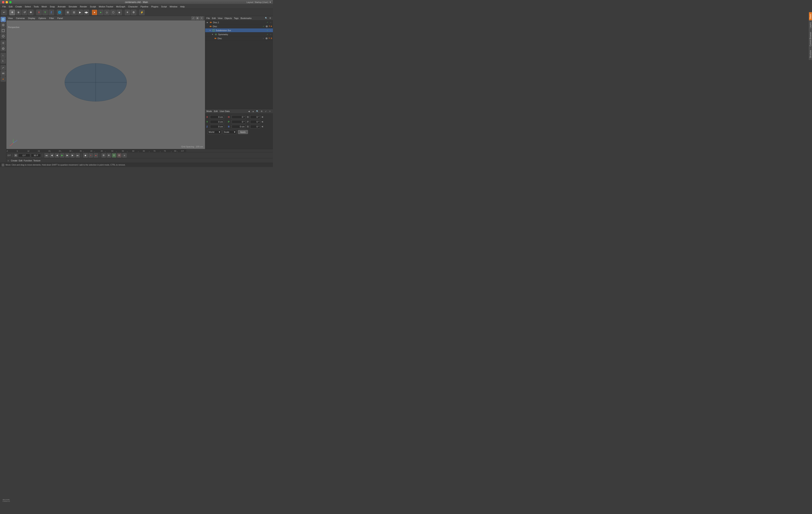  Describe the element at coordinates (19, 7) in the screenshot. I see `menu-create: Create` at that location.